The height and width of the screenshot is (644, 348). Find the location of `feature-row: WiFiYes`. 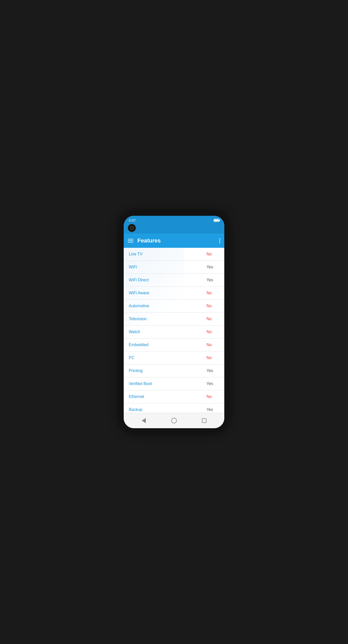

feature-row: WiFiYes is located at coordinates (174, 267).